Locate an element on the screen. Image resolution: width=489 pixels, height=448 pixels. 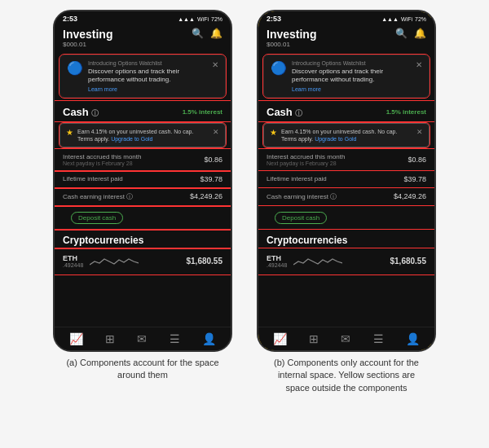
earn-banner-right: ★ Earn 4.15% on your uninvested cash. No… is located at coordinates (346, 135).